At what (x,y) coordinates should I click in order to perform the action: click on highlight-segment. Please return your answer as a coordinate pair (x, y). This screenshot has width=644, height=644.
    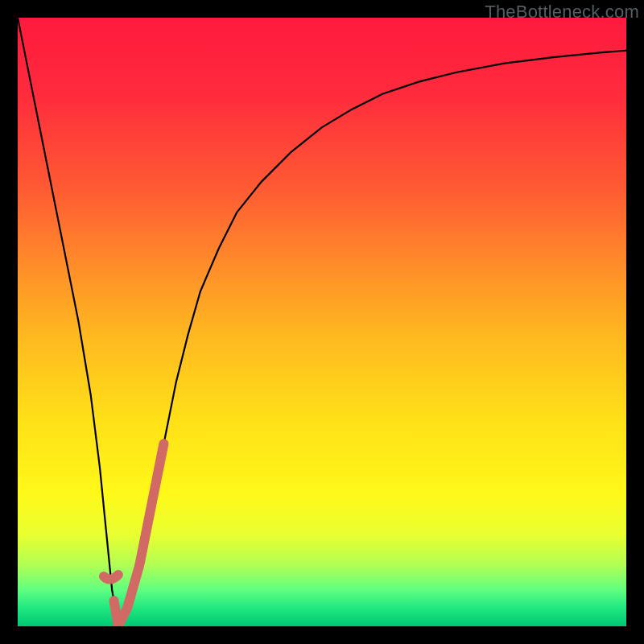
    Looking at the image, I should click on (138, 535).